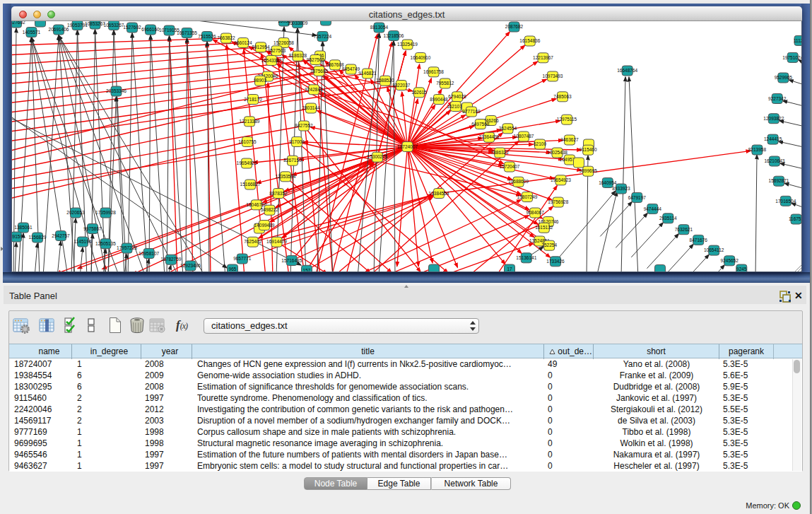 This screenshot has height=514, width=812. Describe the element at coordinates (555, 262) in the screenshot. I see `svg-text: 1733426` at that location.